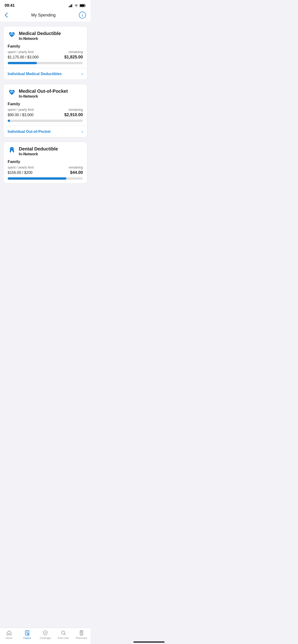  I want to click on info-button: i, so click(82, 15).